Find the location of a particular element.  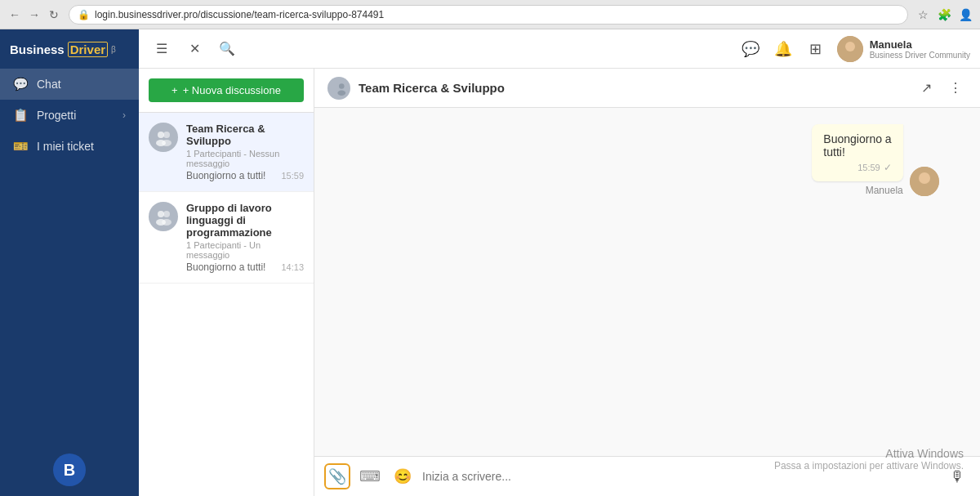

tickets-icon: 🎫 is located at coordinates (21, 146).